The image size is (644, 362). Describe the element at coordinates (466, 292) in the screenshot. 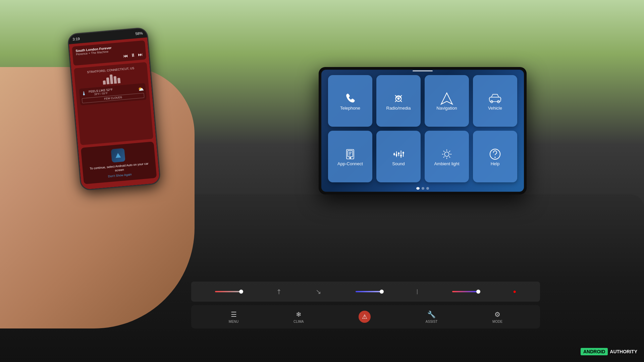

I see `temp-slider-right` at that location.